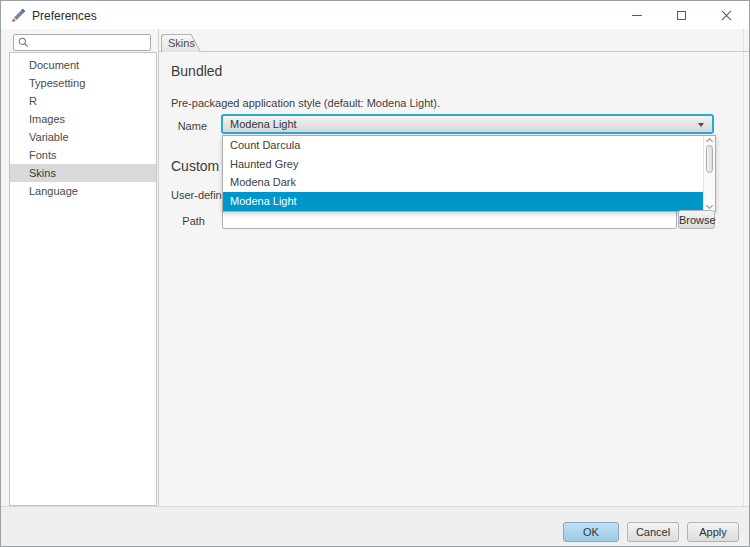 Image resolution: width=750 pixels, height=547 pixels. I want to click on dropdown-scrollbar, so click(709, 174).